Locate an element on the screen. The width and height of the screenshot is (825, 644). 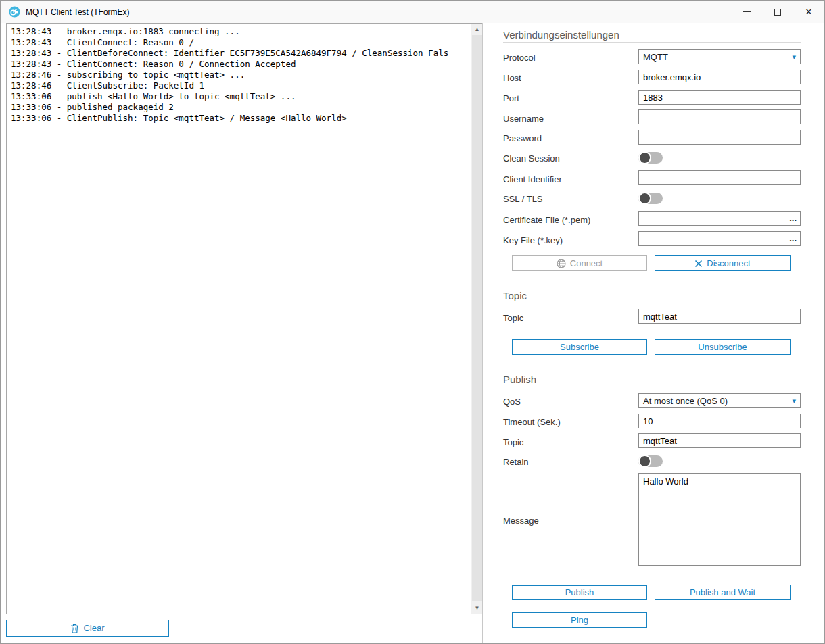
clean-session-toggle is located at coordinates (651, 158).